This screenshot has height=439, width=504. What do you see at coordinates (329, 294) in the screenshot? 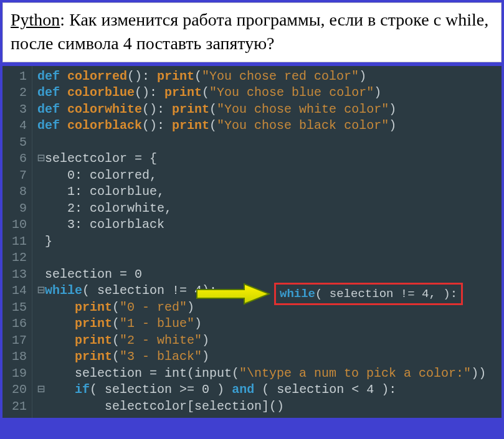
I see `annotation-callout: while( selection != 4, ):` at bounding box center [329, 294].